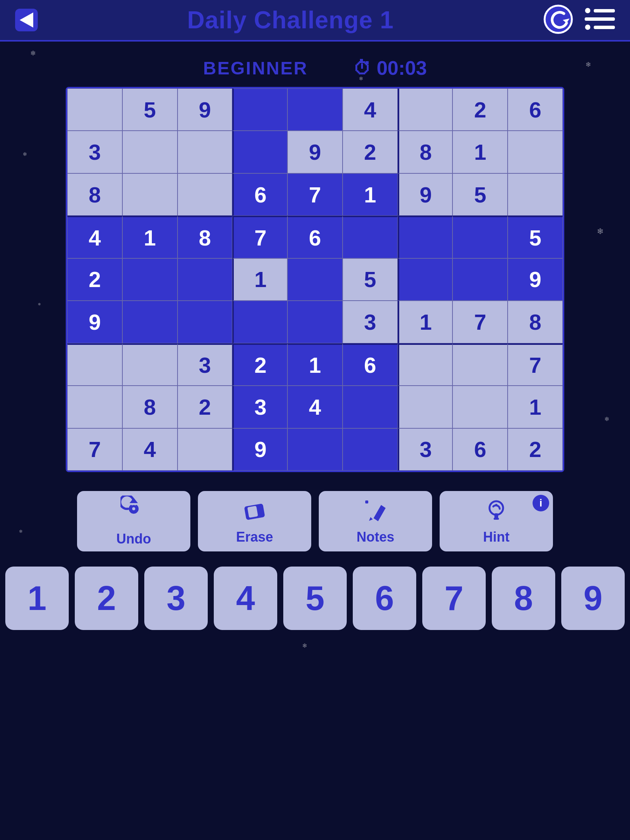  What do you see at coordinates (375, 521) in the screenshot?
I see `notes-button: Notes` at bounding box center [375, 521].